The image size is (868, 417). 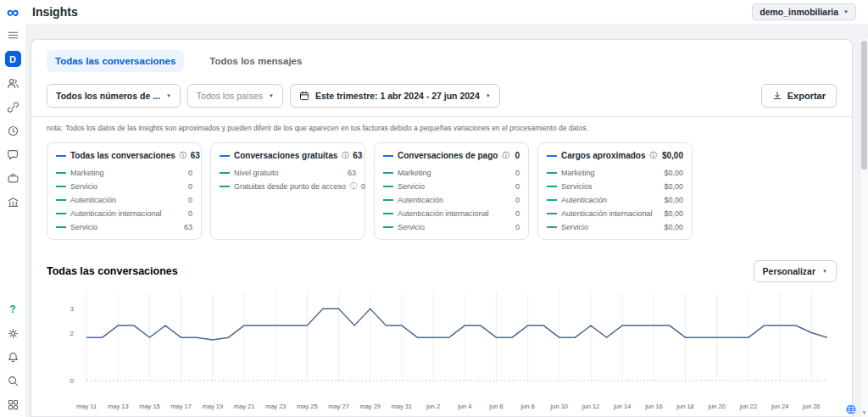 I want to click on bank-icon, so click(x=13, y=202).